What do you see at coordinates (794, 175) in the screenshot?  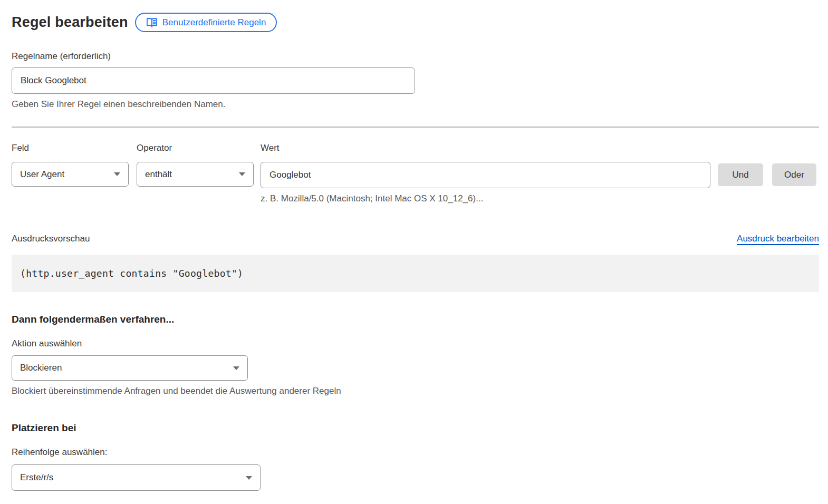 I see `or-button: Oder` at bounding box center [794, 175].